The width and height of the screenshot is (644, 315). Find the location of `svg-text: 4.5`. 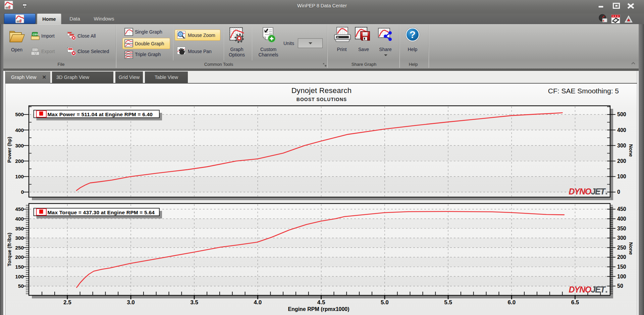

svg-text: 4.5 is located at coordinates (321, 302).